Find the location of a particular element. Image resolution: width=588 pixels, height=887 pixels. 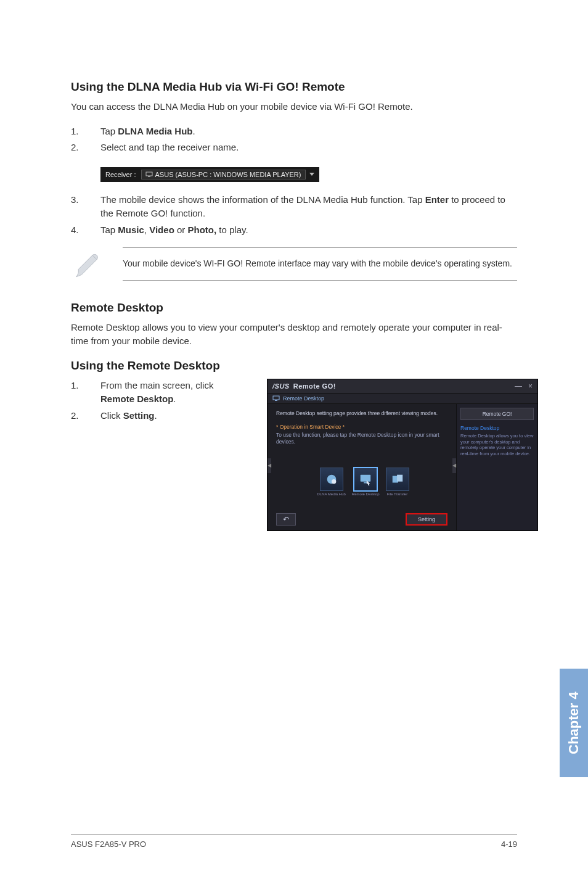

step-number: 3. is located at coordinates (86, 207).